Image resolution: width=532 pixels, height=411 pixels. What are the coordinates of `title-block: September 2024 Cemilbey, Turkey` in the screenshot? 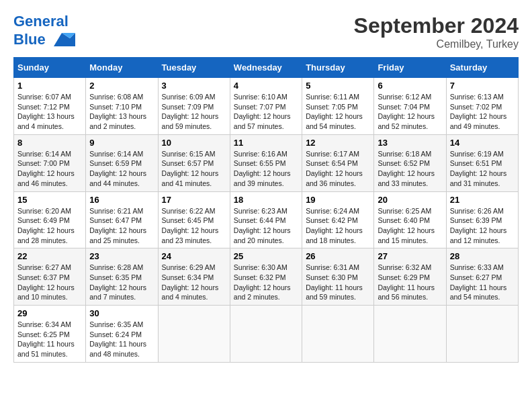 It's located at (437, 32).